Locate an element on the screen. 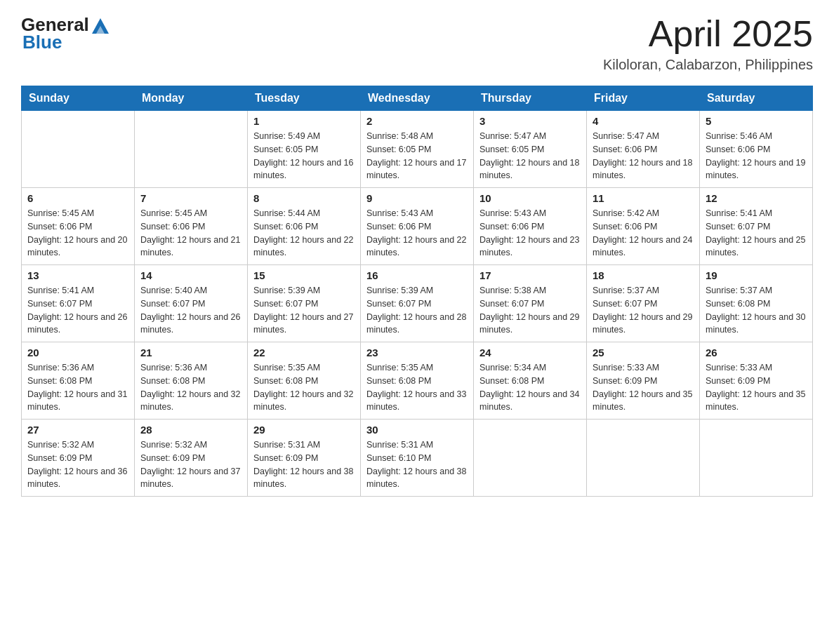 The width and height of the screenshot is (834, 644). day-info: Sunrise: 5:41 AMSunset: 6:07 PMDaylight:… is located at coordinates (756, 233).